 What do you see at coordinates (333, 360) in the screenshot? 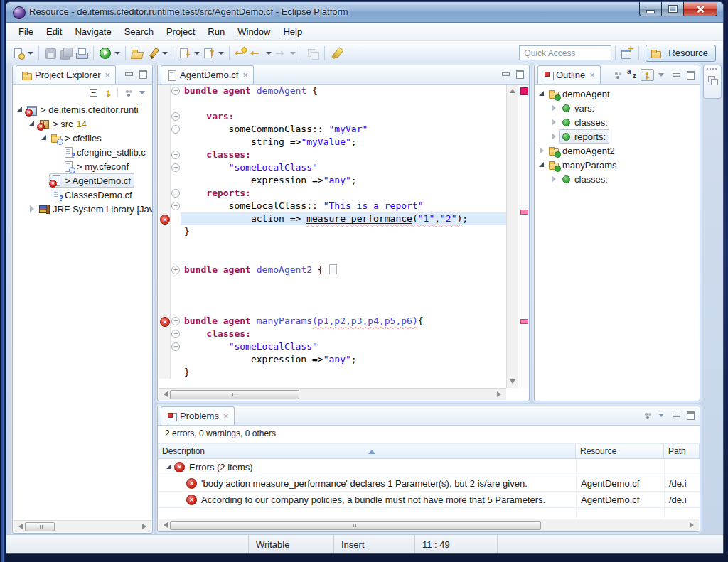
I see `code-line: expression =>"any";` at bounding box center [333, 360].